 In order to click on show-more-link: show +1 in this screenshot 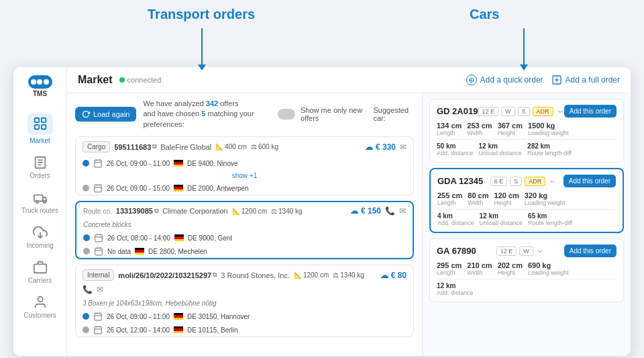, I will do `click(244, 176)`.